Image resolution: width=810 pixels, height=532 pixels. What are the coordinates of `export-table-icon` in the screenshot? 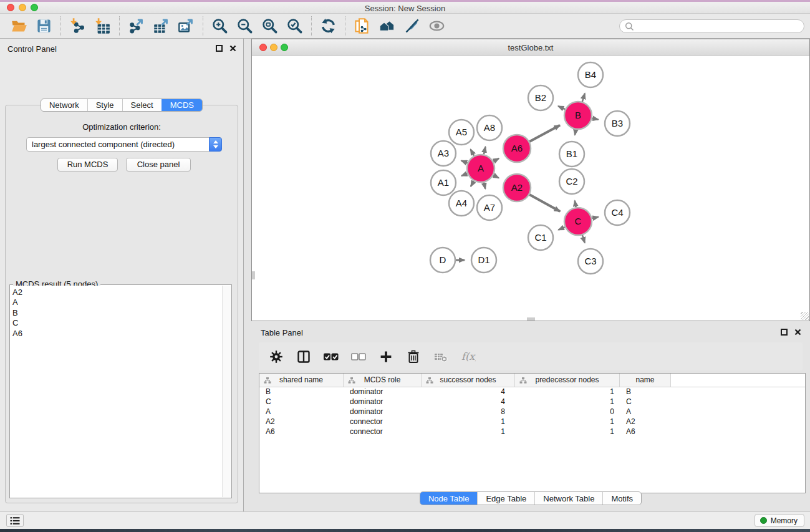 It's located at (161, 26).